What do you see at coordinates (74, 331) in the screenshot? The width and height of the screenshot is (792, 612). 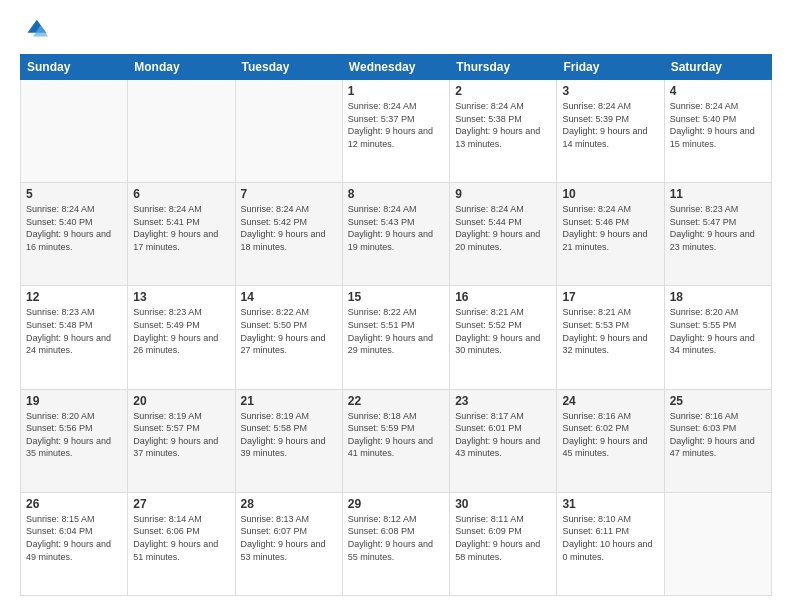 I see `day-info: Sunrise: 8:23 AM Sunset: 5:48 PM Dayligh…` at bounding box center [74, 331].